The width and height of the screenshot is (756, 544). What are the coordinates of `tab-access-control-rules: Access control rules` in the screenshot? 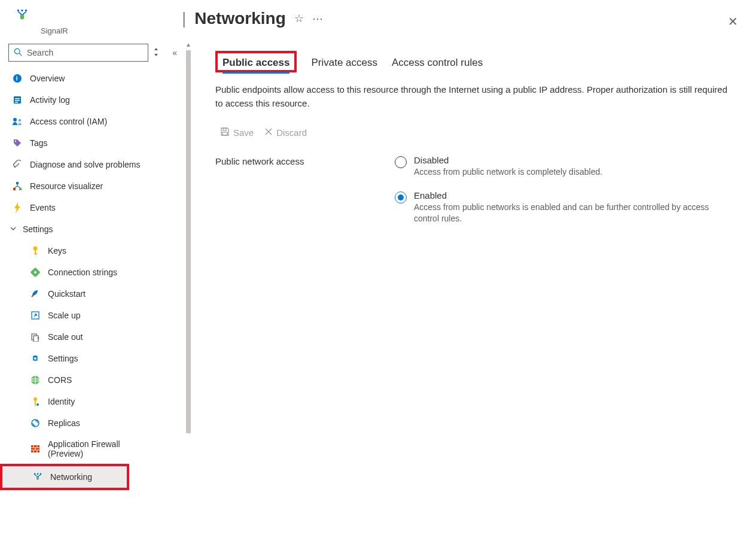 It's located at (437, 65).